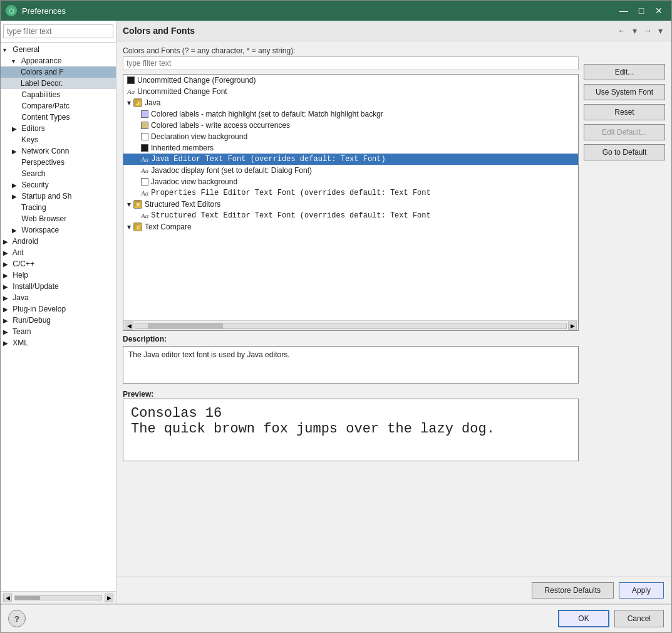  I want to click on description-area: Description: The Java editor text font i…, so click(351, 359).